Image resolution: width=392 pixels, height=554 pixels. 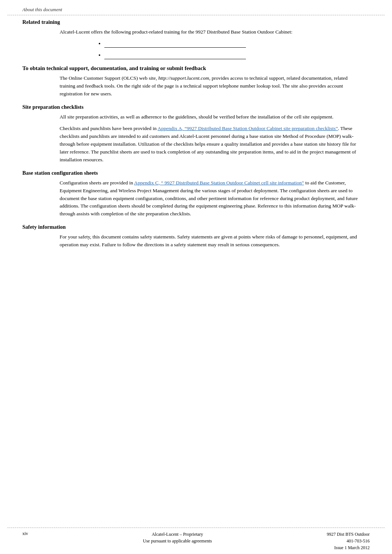 I want to click on footer-center-line1: Alcatel-Lucent – Proprietary, so click(x=177, y=534).